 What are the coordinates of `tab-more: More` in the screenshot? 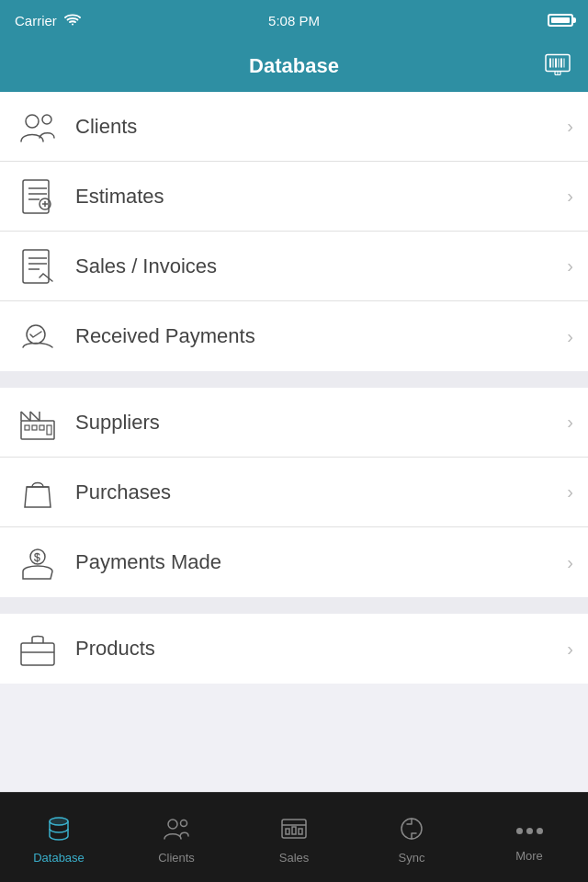 It's located at (529, 838).